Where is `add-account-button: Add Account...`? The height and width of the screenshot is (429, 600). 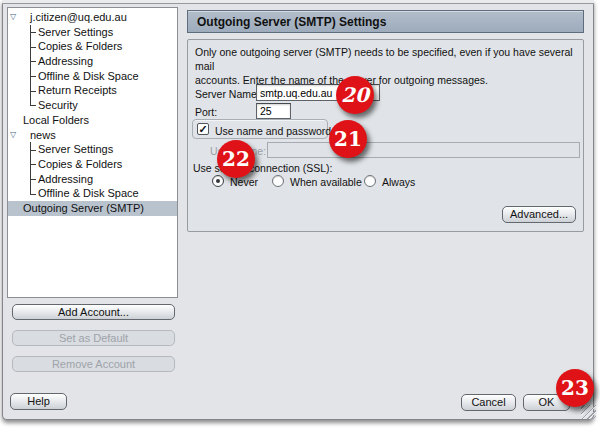
add-account-button: Add Account... is located at coordinates (94, 312).